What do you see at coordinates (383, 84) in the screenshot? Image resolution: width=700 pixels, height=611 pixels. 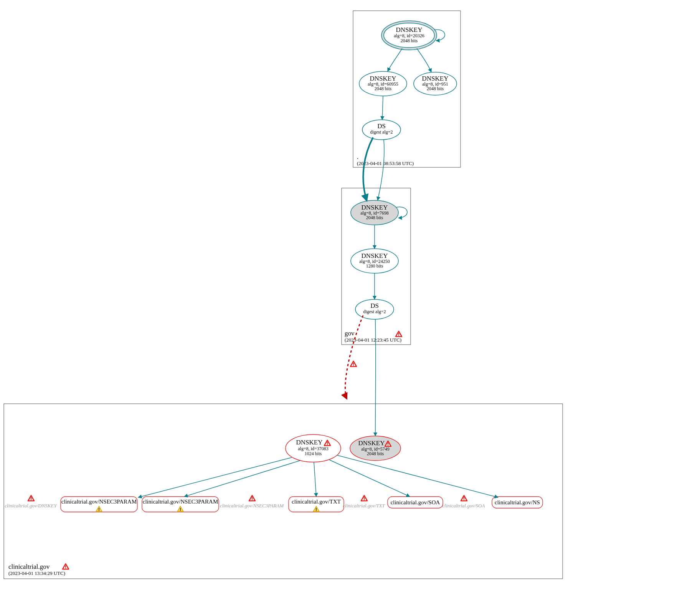 I see `node-root-zsk1: DNSKEY alg=8, id=60955 2048 bits` at bounding box center [383, 84].